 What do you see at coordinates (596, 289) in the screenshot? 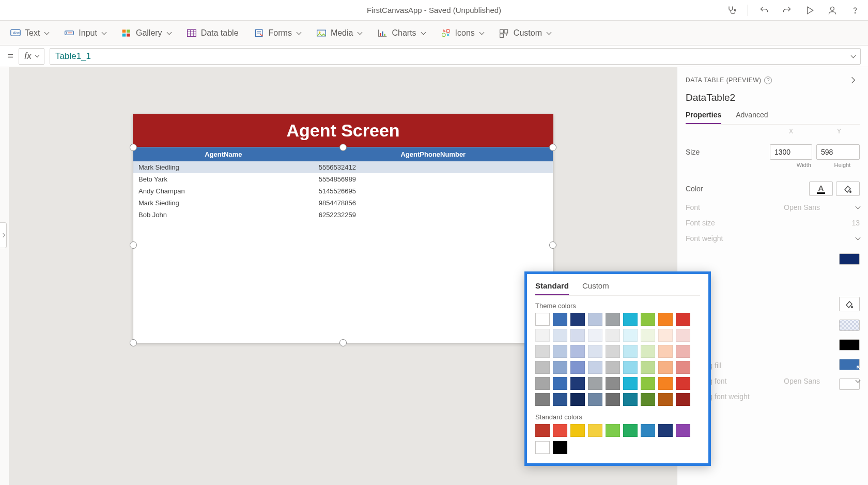
I see `colorpicker-tab-custom: Custom` at bounding box center [596, 289].